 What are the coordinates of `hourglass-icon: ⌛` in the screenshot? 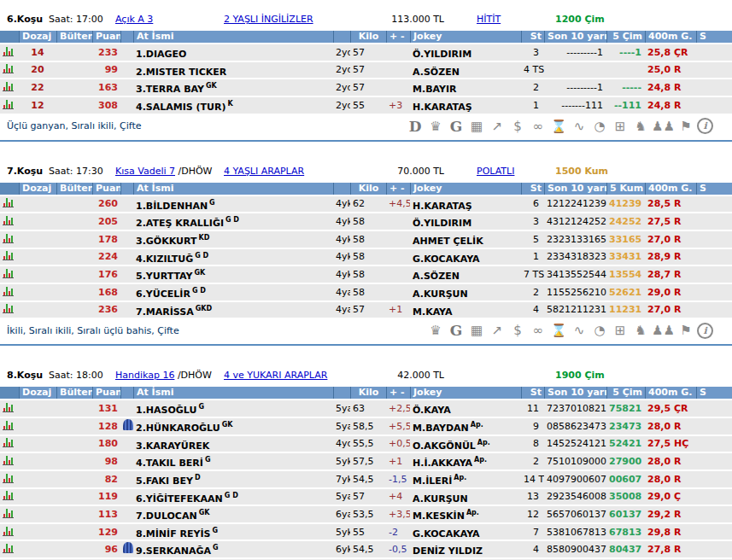 It's located at (559, 126).